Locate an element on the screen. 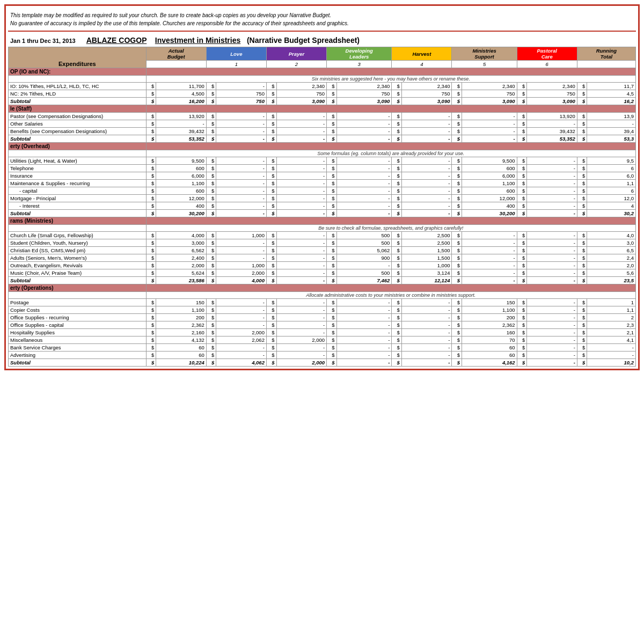 This screenshot has width=644, height=644. date-range: Jan 1 thru Dec 31, 2013 is located at coordinates (43, 41).